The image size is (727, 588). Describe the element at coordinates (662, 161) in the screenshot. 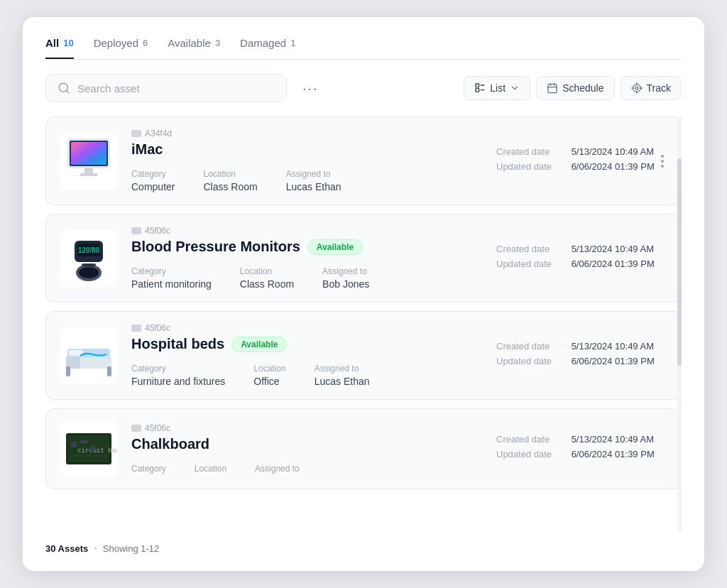

I see `card-menu-button` at that location.